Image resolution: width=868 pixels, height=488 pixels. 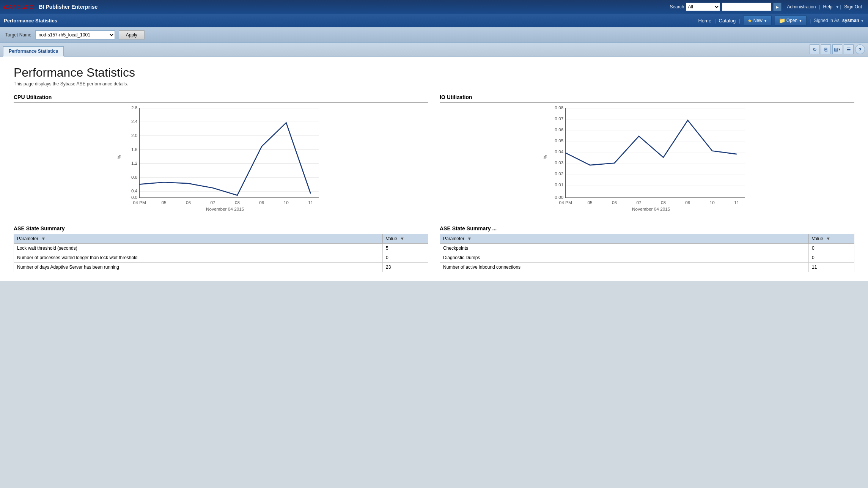 I want to click on user-arrow-icon: ▼, so click(x=862, y=20).